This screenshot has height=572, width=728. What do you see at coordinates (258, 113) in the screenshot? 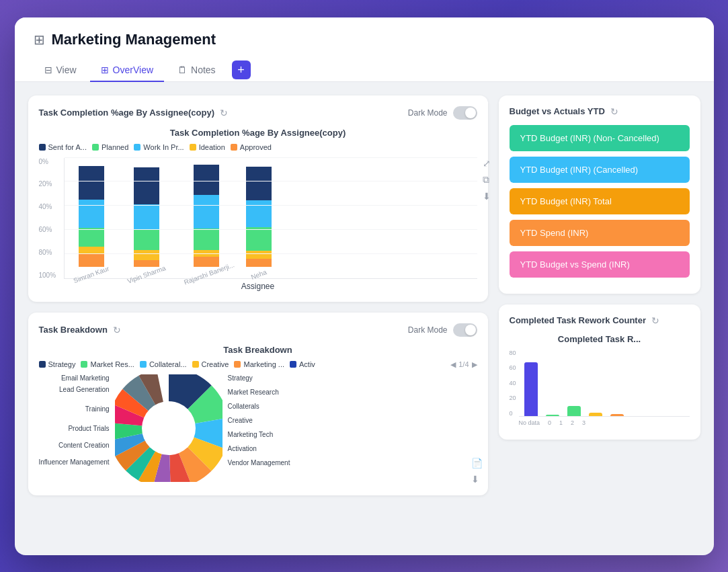
I see `card-header-1: Task Completion %age By Assignee(copy) ↻…` at bounding box center [258, 113].